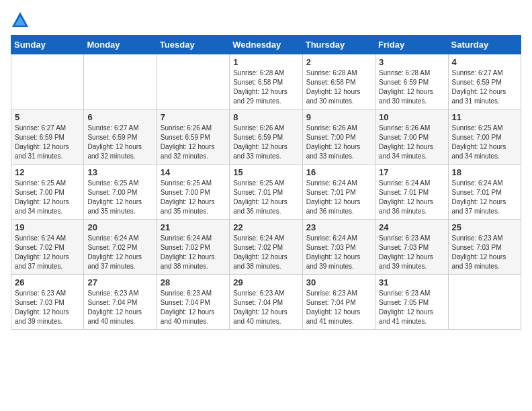 This screenshot has width=532, height=411. What do you see at coordinates (411, 308) in the screenshot?
I see `day-info: Sunrise: 6:23 AM Sunset: 7:05 PM Dayligh…` at bounding box center [411, 308].